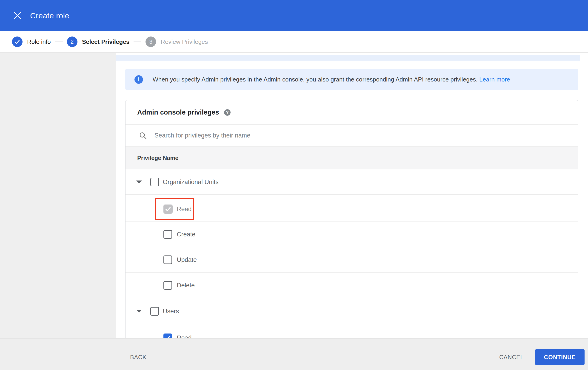 The width and height of the screenshot is (588, 370). What do you see at coordinates (50, 16) in the screenshot?
I see `page-title: Create role` at bounding box center [50, 16].